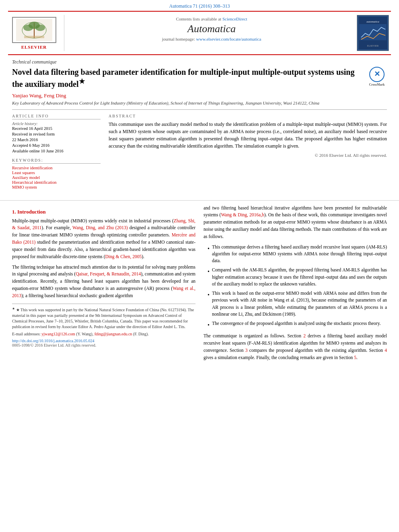 The width and height of the screenshot is (399, 532). Describe the element at coordinates (373, 33) in the screenshot. I see `journal-cover-svg: automatica ELSEVIER` at that location.